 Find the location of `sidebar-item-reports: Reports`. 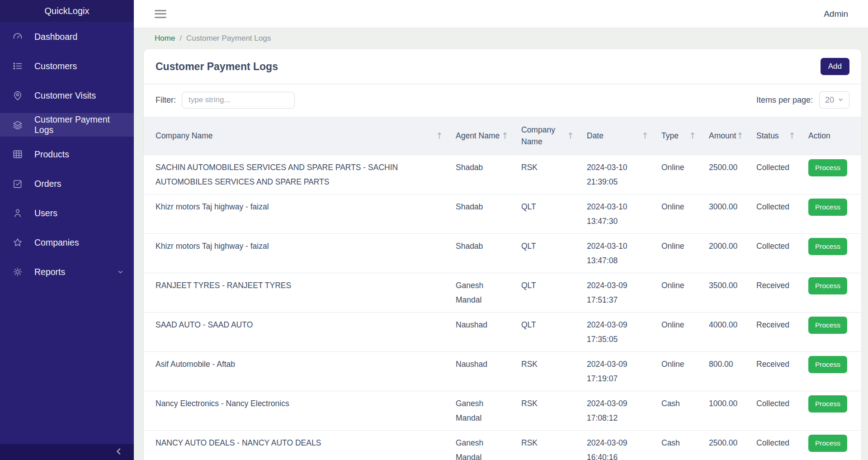

sidebar-item-reports: Reports is located at coordinates (67, 272).